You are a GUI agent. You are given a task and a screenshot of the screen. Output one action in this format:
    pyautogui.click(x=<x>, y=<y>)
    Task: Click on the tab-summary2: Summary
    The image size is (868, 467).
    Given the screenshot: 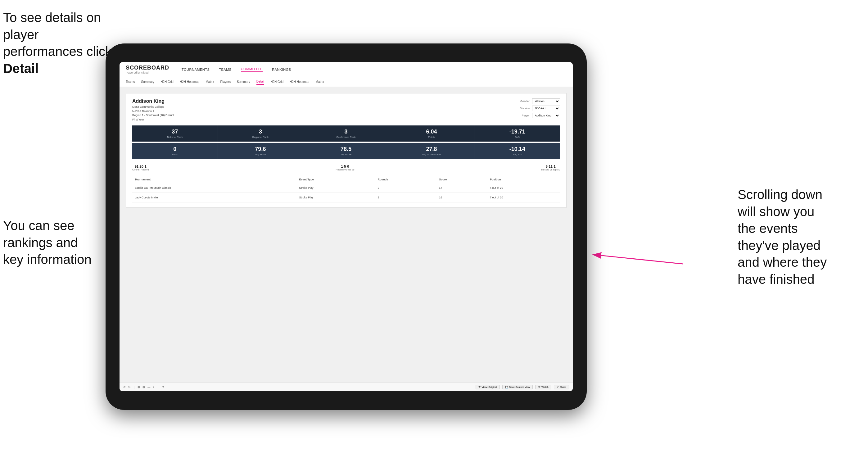 What is the action you would take?
    pyautogui.click(x=244, y=82)
    